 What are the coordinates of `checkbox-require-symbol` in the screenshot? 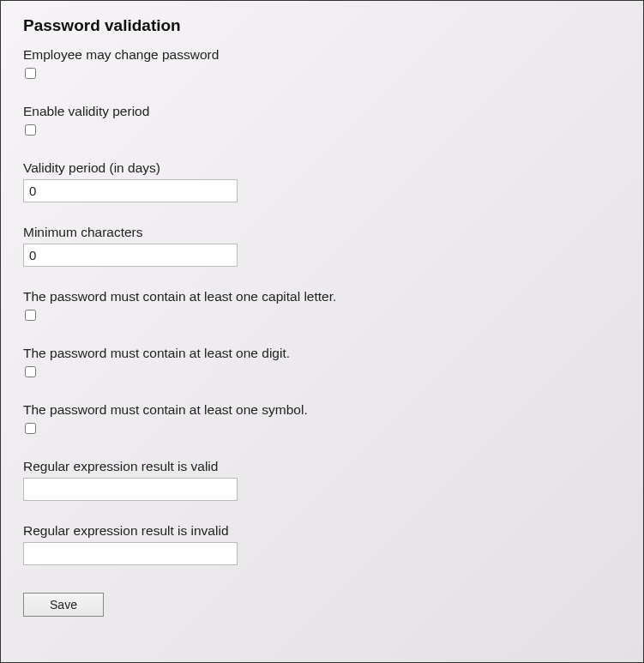 It's located at (31, 429).